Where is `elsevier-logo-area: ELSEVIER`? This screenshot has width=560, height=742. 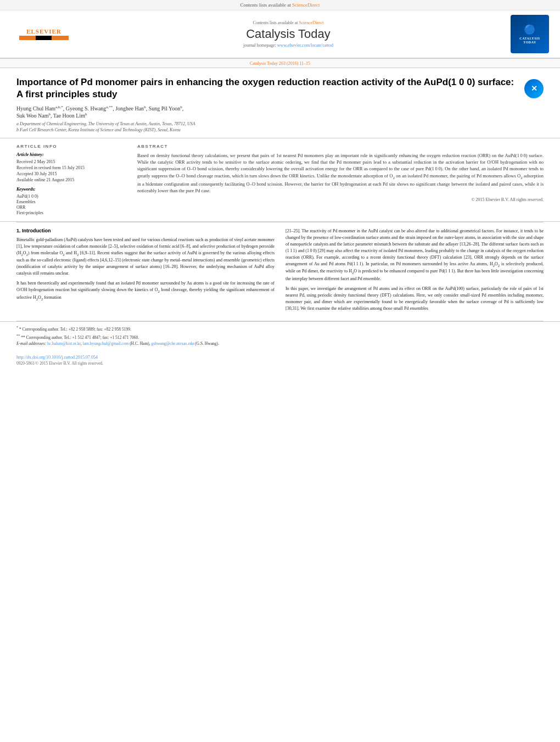 elsevier-logo-area: ELSEVIER is located at coordinates (44, 34).